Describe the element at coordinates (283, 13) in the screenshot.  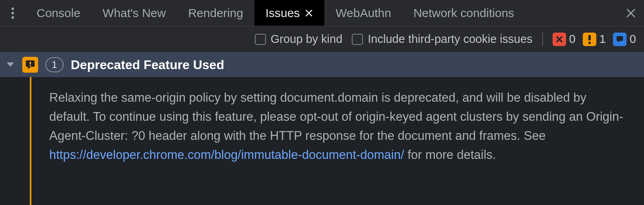
I see `tab-label: Issues` at that location.